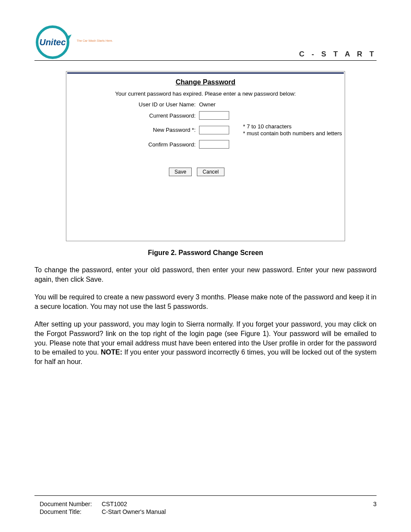 This screenshot has height=532, width=411. Describe the element at coordinates (214, 144) in the screenshot. I see `confirm-password-input` at that location.